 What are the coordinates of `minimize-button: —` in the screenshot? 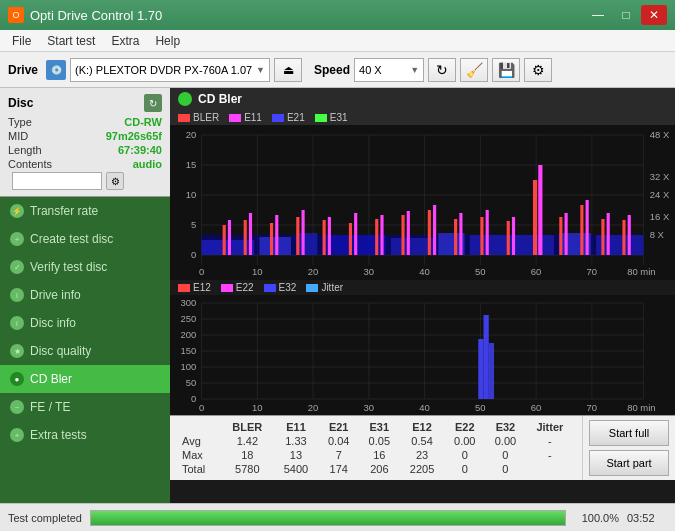 It's located at (598, 15).